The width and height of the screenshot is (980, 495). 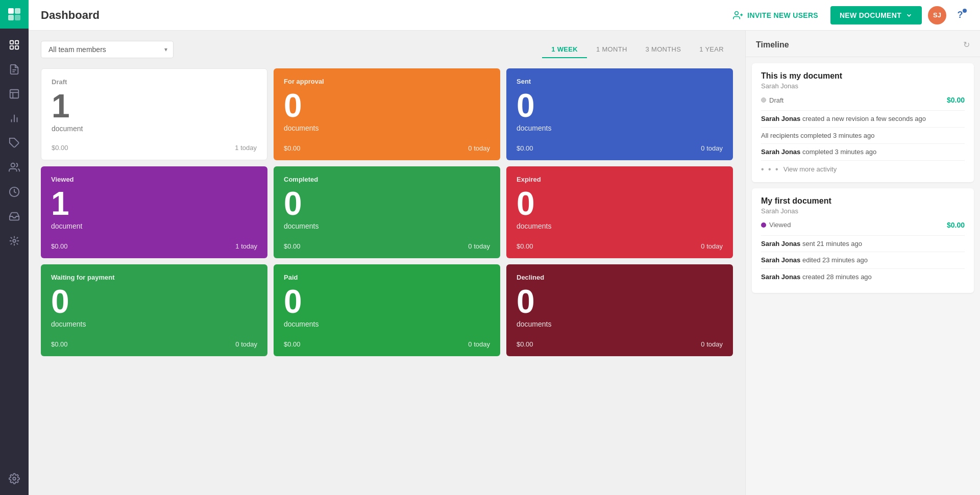 What do you see at coordinates (776, 100) in the screenshot?
I see `timeline-doc1-status-label: Draft` at bounding box center [776, 100].